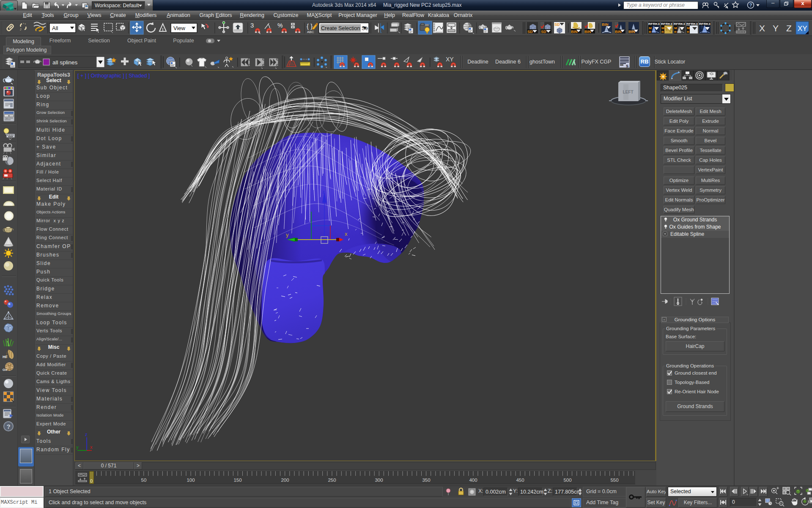  I want to click on svg-text: Ox, so click(5, 370).